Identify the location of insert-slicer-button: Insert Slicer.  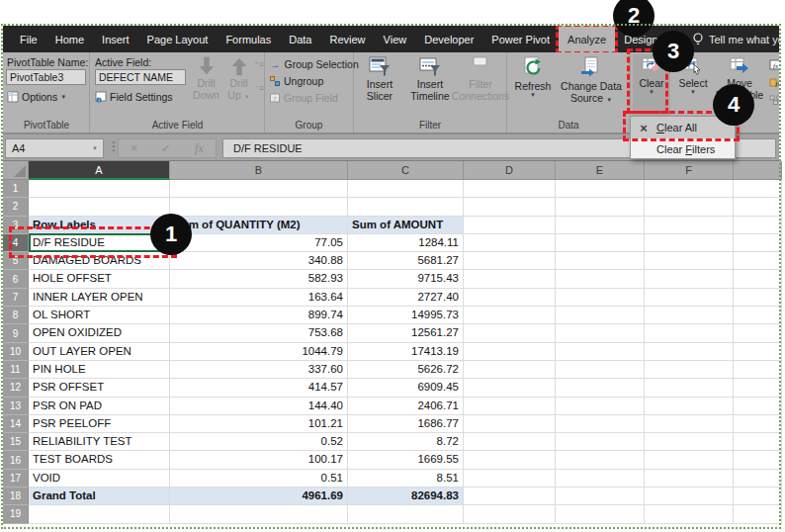
(380, 79).